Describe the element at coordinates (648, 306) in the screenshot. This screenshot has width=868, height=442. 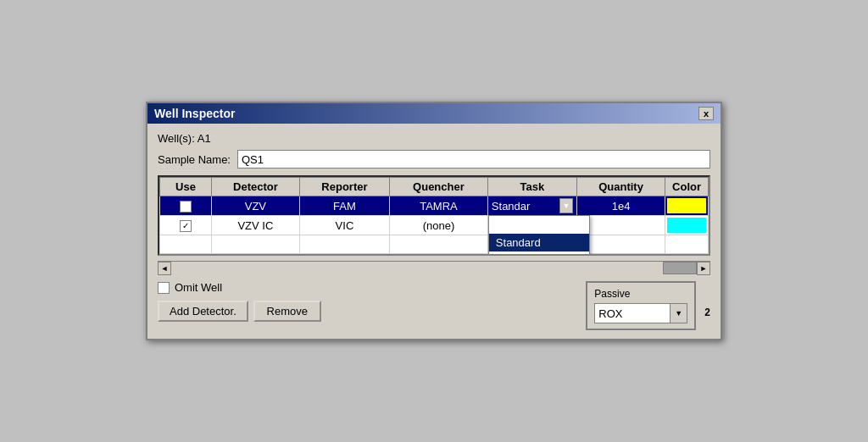
I see `passive-section: Passive ROX ▼ 2` at that location.